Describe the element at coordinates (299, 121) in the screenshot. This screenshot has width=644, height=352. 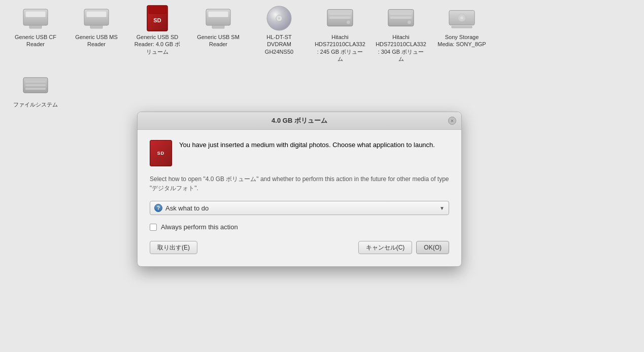
I see `dialog-title: 4.0 GB ボリューム` at that location.